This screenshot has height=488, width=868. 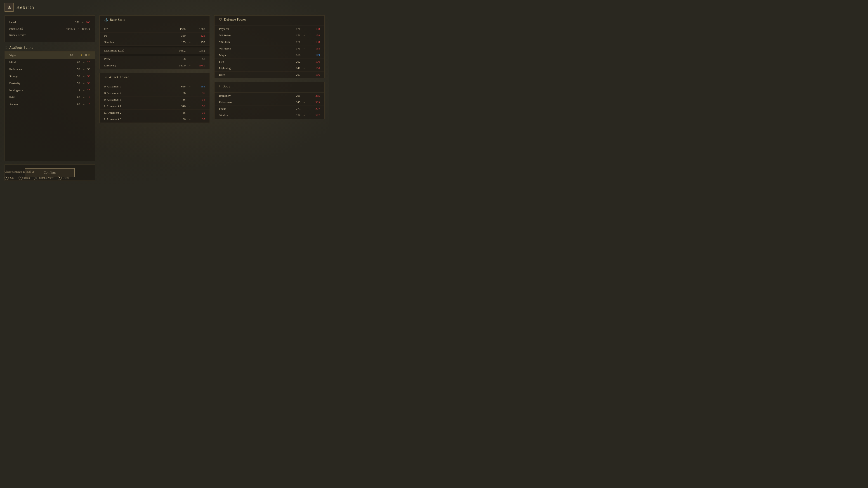 What do you see at coordinates (190, 87) in the screenshot?
I see `stat-r-arm1-arrow: →` at bounding box center [190, 87].